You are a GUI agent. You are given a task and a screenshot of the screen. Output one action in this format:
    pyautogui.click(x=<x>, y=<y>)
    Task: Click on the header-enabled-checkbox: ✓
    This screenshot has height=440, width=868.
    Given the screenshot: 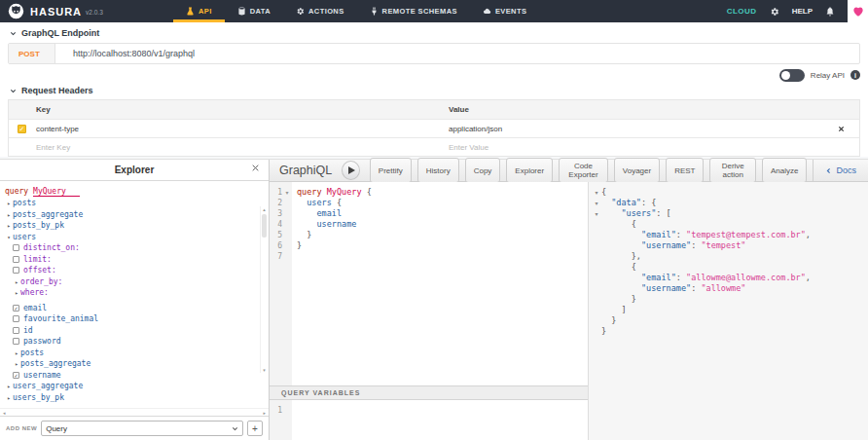 What is the action you would take?
    pyautogui.click(x=21, y=128)
    